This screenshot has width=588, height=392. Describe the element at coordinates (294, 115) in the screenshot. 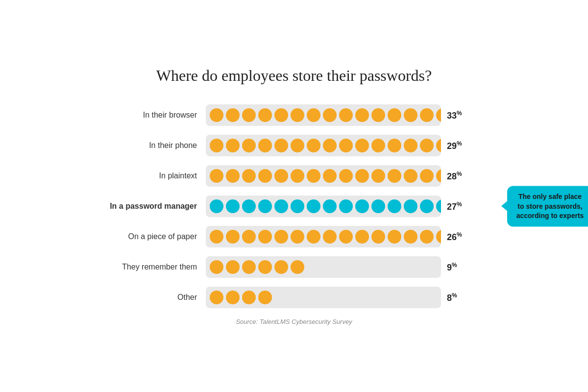

I see `bar-row: In their browser33%` at that location.